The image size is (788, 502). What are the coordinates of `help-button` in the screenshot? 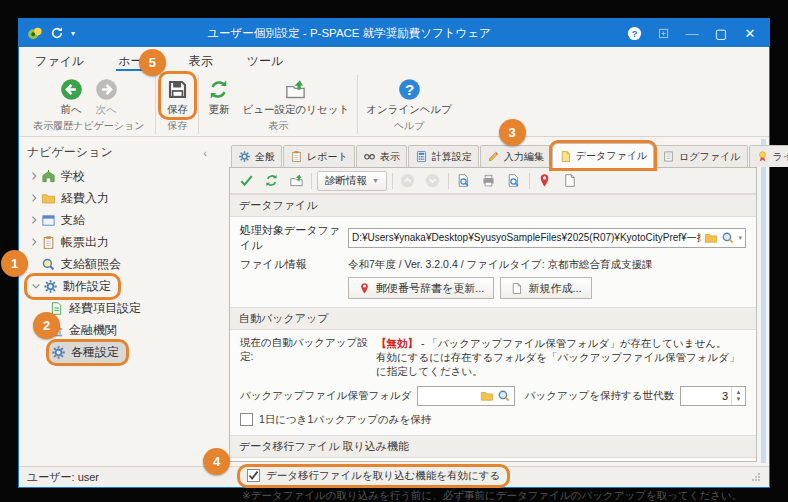 It's located at (634, 33).